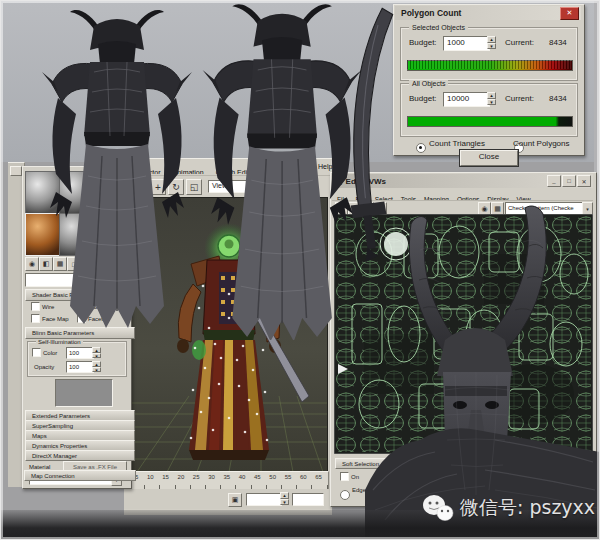 The height and width of the screenshot is (540, 600). What do you see at coordinates (344, 476) in the screenshot?
I see `soft-selection-on-checkbox` at bounding box center [344, 476].